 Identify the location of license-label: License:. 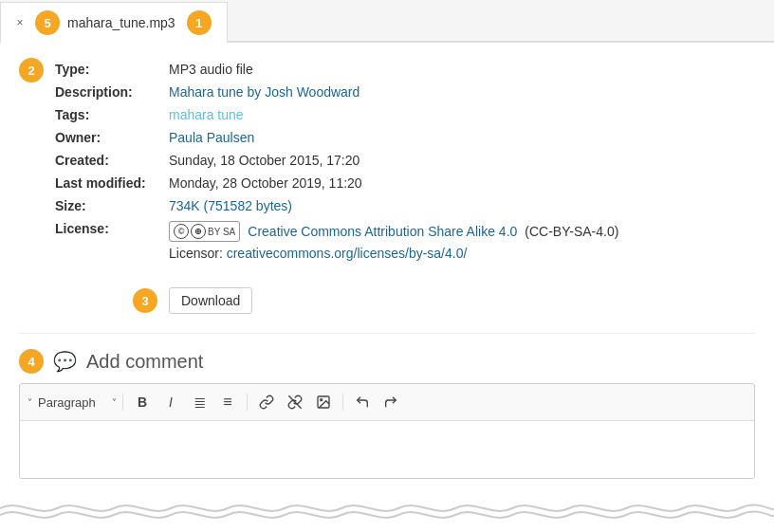
(112, 229).